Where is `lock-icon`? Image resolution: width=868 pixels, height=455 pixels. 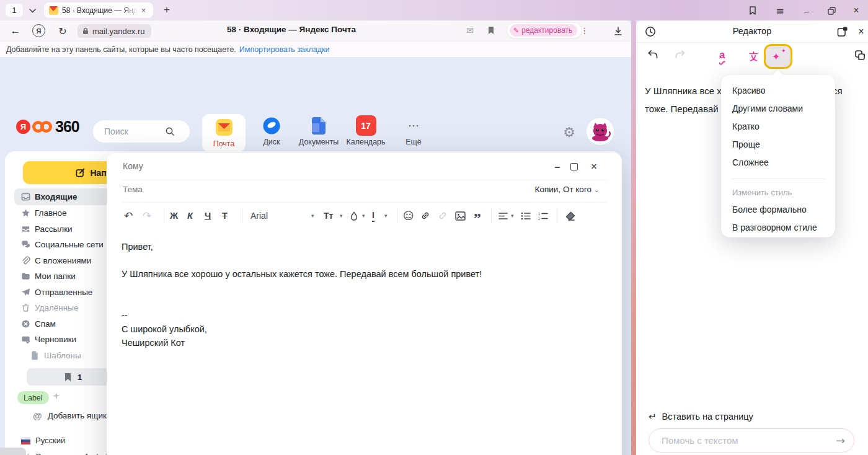 lock-icon is located at coordinates (86, 31).